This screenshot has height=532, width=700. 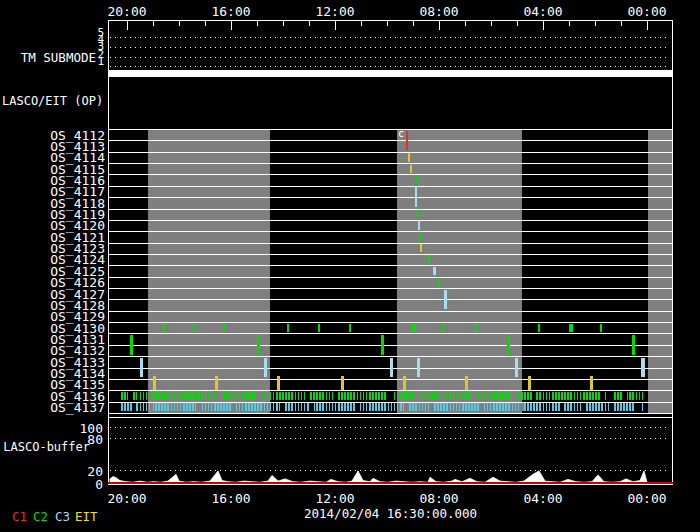 What do you see at coordinates (660, 271) in the screenshot?
I see `os-gray-band` at bounding box center [660, 271].